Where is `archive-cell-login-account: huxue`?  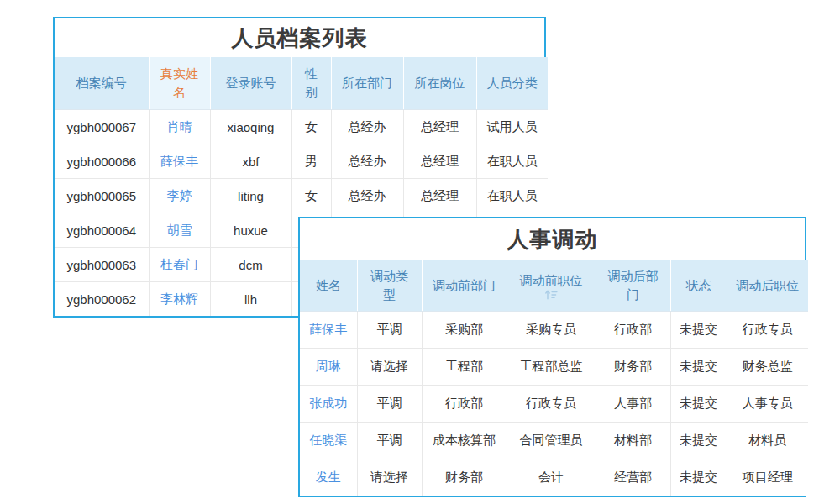
archive-cell-login-account: huxue is located at coordinates (250, 230).